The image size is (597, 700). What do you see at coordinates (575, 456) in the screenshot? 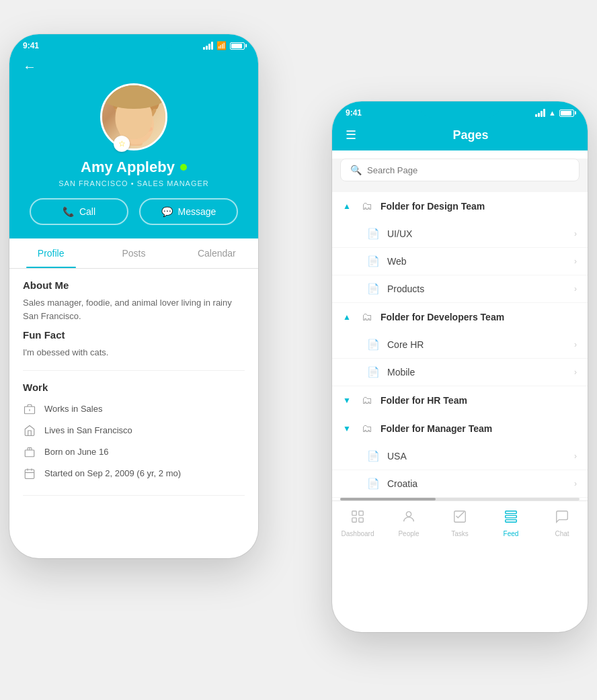
I see `chevron-usa-icon: ›` at bounding box center [575, 456].